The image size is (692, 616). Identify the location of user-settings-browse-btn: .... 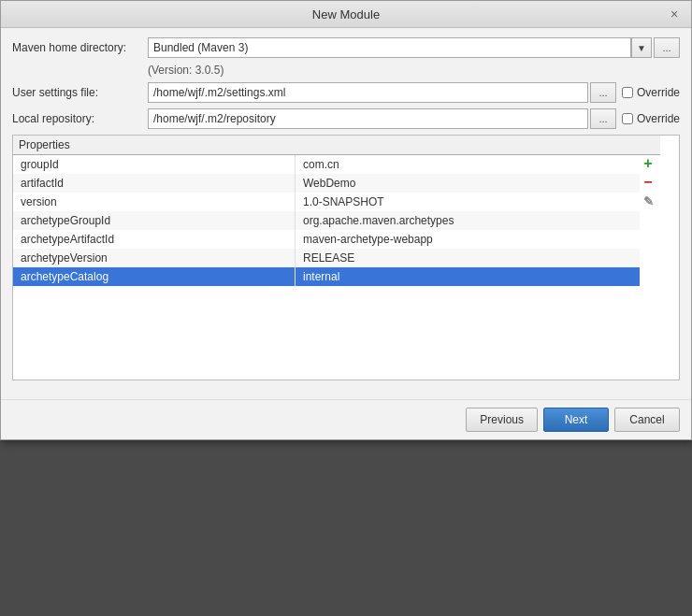
(603, 93).